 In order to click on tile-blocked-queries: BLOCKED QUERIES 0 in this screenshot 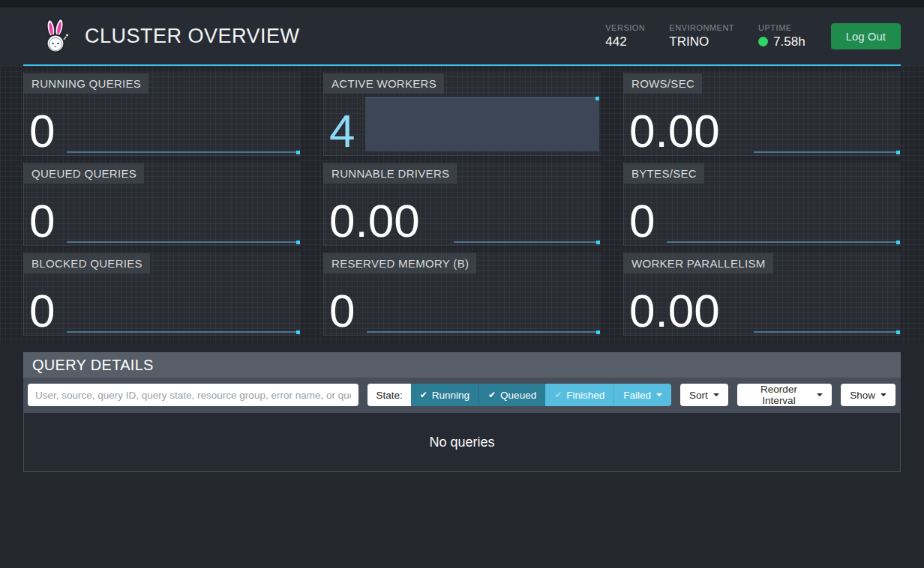, I will do `click(162, 294)`.